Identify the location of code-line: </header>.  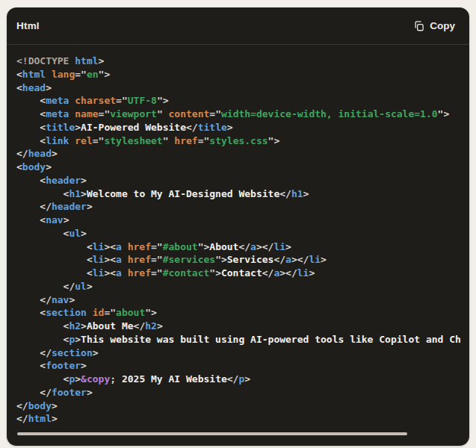
(243, 207).